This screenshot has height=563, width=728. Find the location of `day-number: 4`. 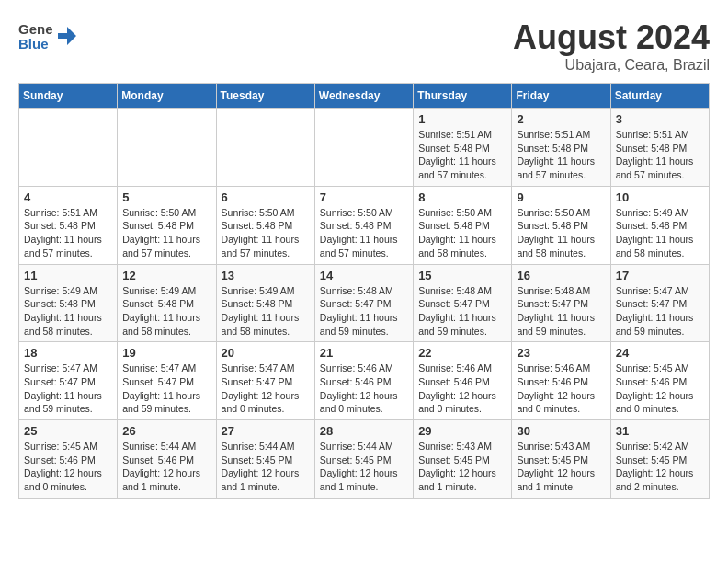

day-number: 4 is located at coordinates (68, 197).